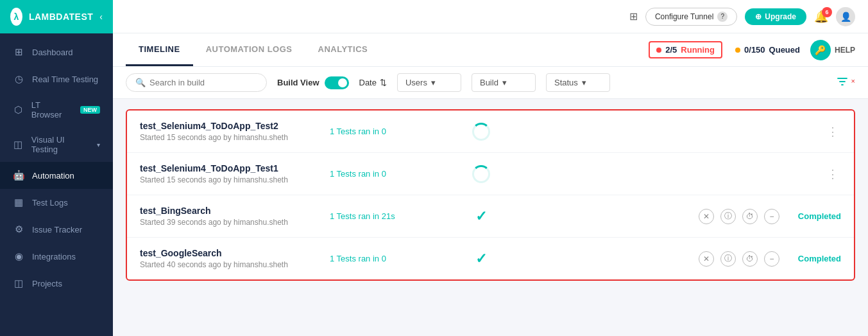 The width and height of the screenshot is (868, 336). Describe the element at coordinates (821, 50) in the screenshot. I see `key-icon-button: 🔑` at that location.